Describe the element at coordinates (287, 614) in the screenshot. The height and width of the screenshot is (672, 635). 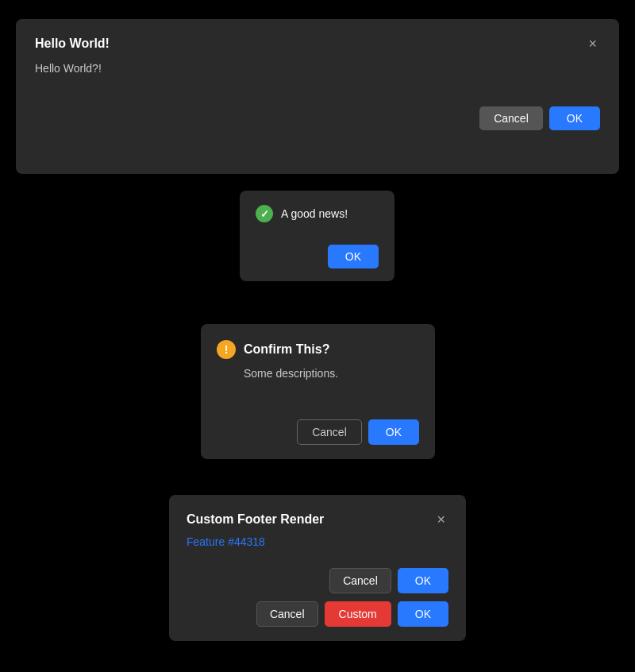
I see `dialog-4-cancel-button-row2: Cancel` at that location.